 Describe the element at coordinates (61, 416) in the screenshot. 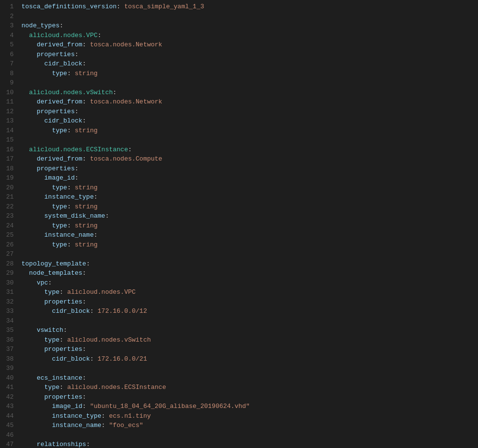

I see `token: instance_type` at that location.